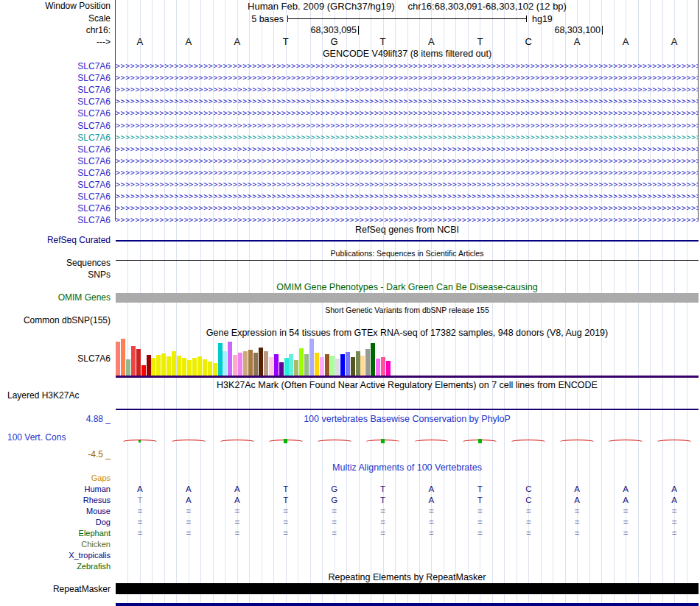  What do you see at coordinates (407, 409) in the screenshot?
I see `h3k27ac-track` at bounding box center [407, 409].